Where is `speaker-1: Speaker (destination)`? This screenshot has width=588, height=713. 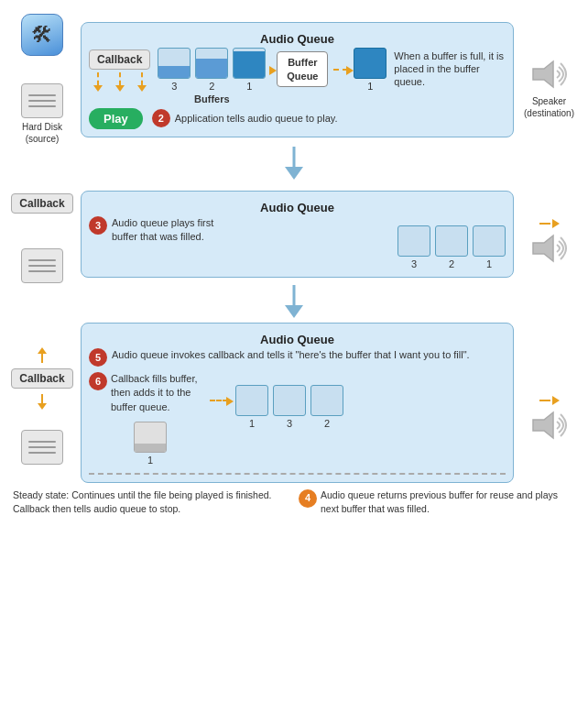 speaker-1: Speaker (destination) is located at coordinates (550, 88).